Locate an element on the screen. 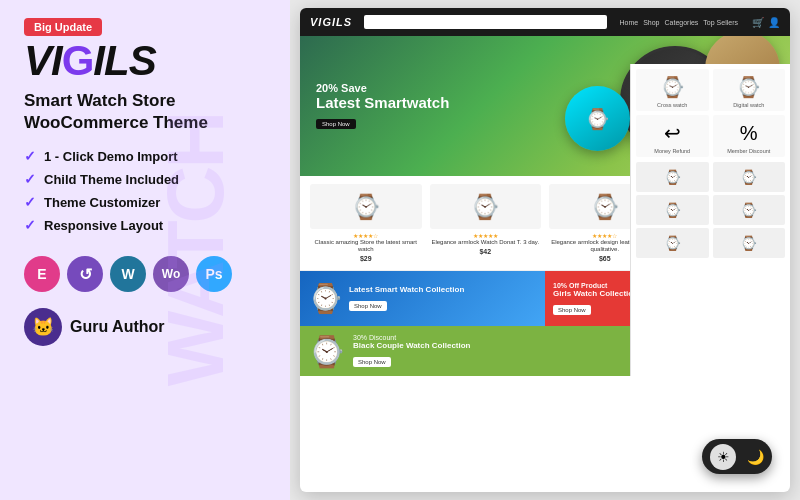  store-header: VIGILS Home Shop Categories Top Sellers … is located at coordinates (545, 22).